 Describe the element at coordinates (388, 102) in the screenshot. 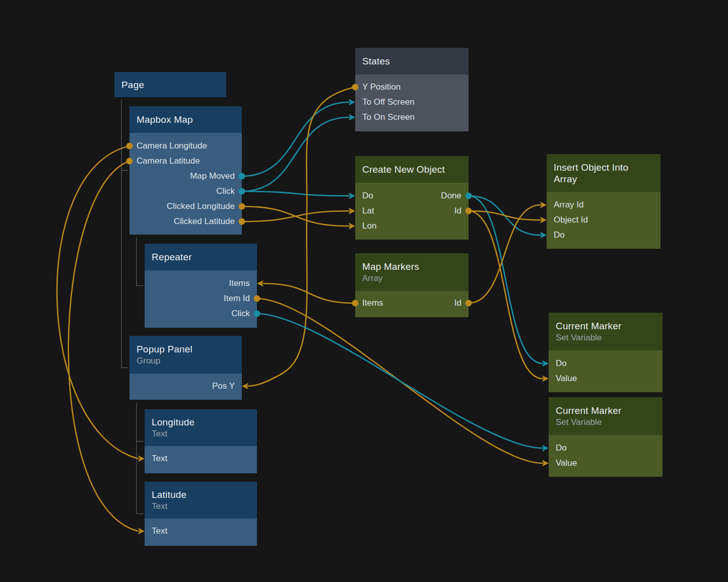

I see `port-label-states-to-off-screen: To Off Screen` at that location.